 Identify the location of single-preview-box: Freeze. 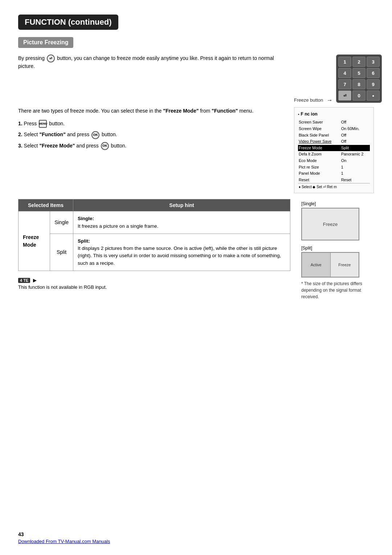
(330, 224).